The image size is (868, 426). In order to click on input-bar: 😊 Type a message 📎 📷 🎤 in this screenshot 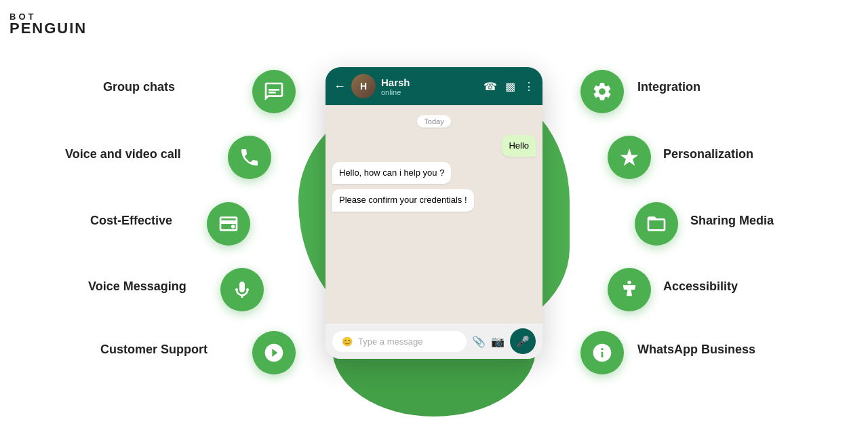, I will do `click(434, 341)`.